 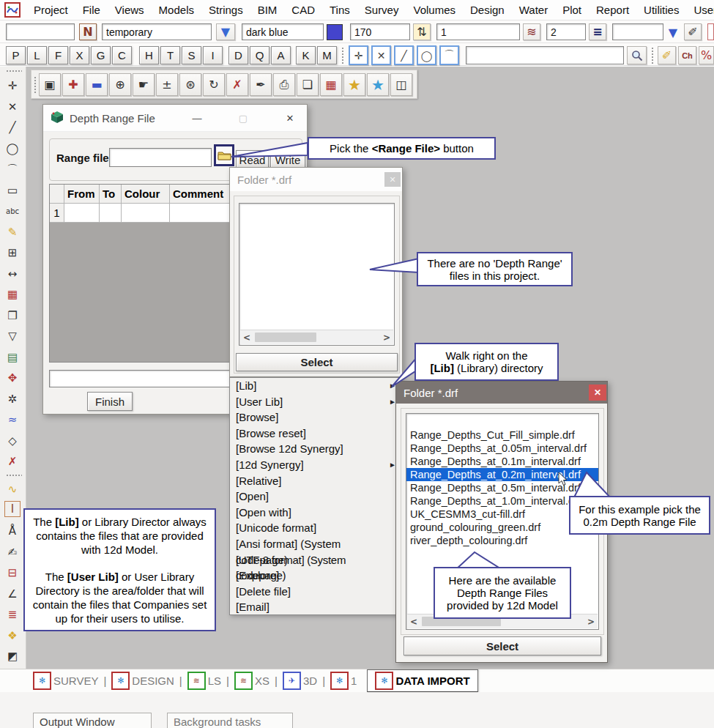 What do you see at coordinates (502, 475) in the screenshot?
I see `file-item-selected: Range_Depths_at_0.2m_interval.drf` at bounding box center [502, 475].